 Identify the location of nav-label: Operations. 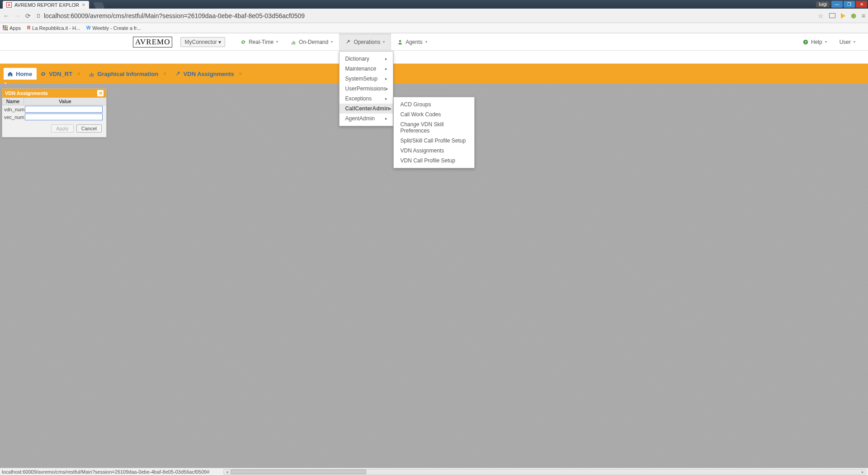
(367, 42).